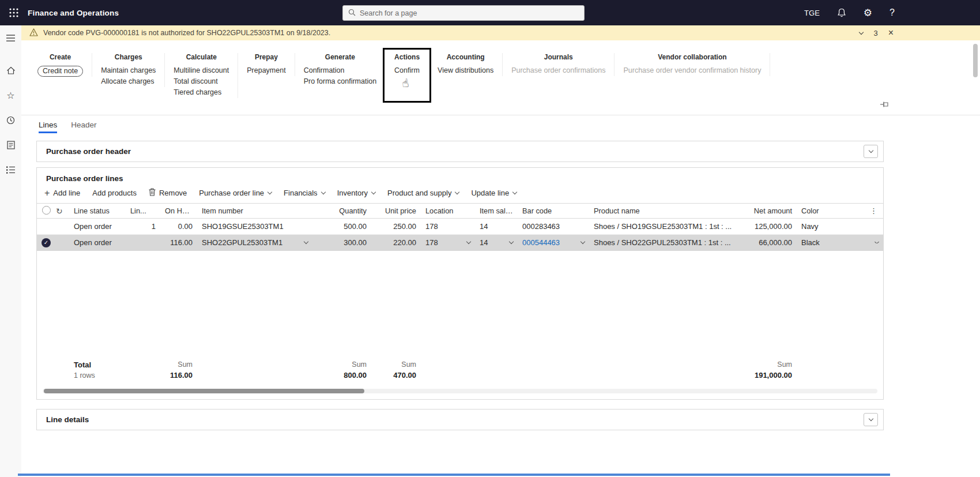  What do you see at coordinates (496, 242) in the screenshot?
I see `cell-item-sales-tax: 14` at bounding box center [496, 242].